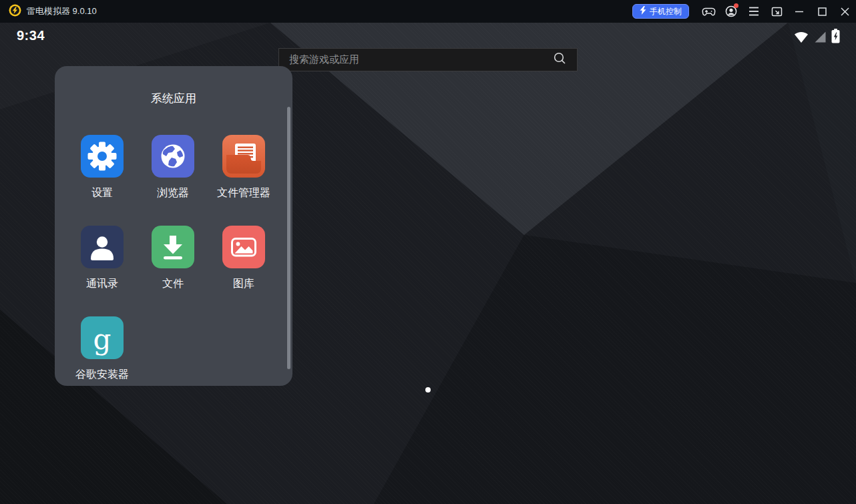  Describe the element at coordinates (102, 284) in the screenshot. I see `app-label: 通讯录` at that location.